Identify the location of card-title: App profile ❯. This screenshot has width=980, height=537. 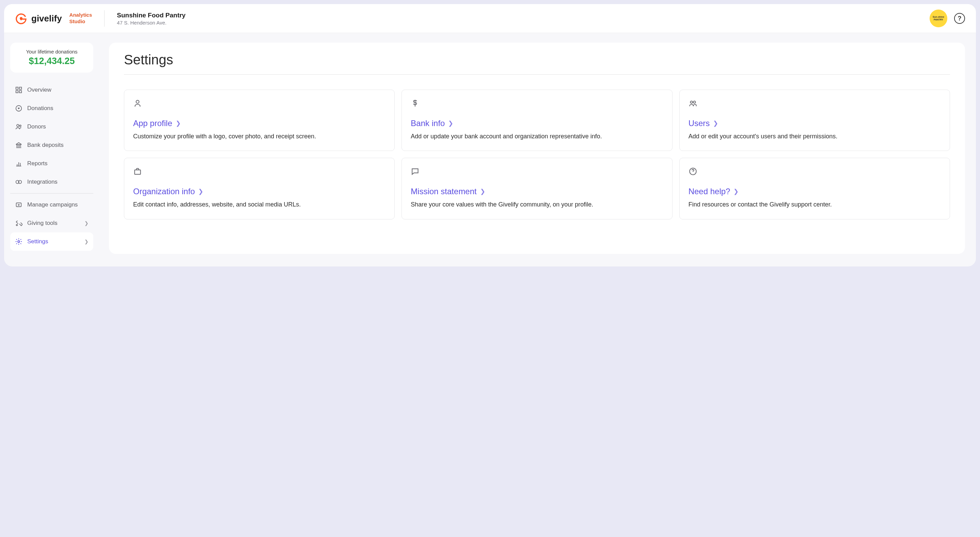
(259, 123).